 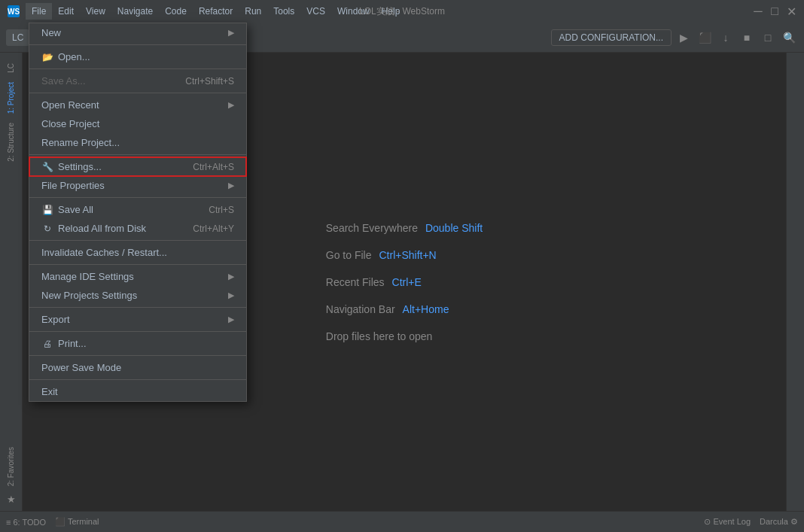 What do you see at coordinates (284, 11) in the screenshot?
I see `menu-tools: Tools` at bounding box center [284, 11].